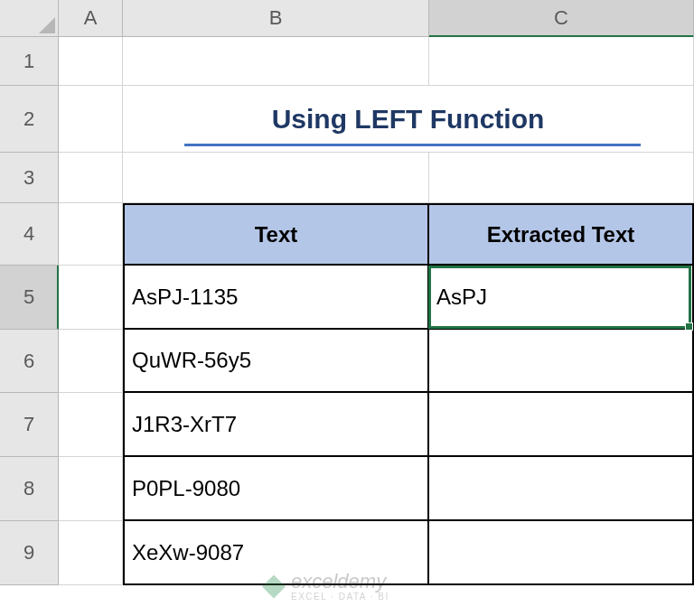  Describe the element at coordinates (277, 235) in the screenshot. I see `header-text: Text` at that location.